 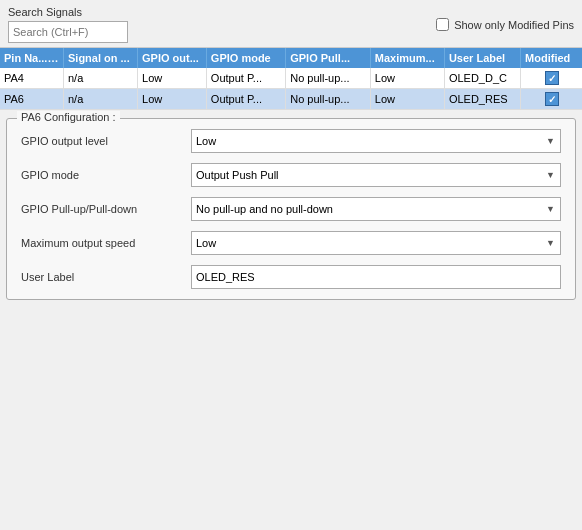 I want to click on table-cell: OLED_D_C, so click(x=482, y=78).